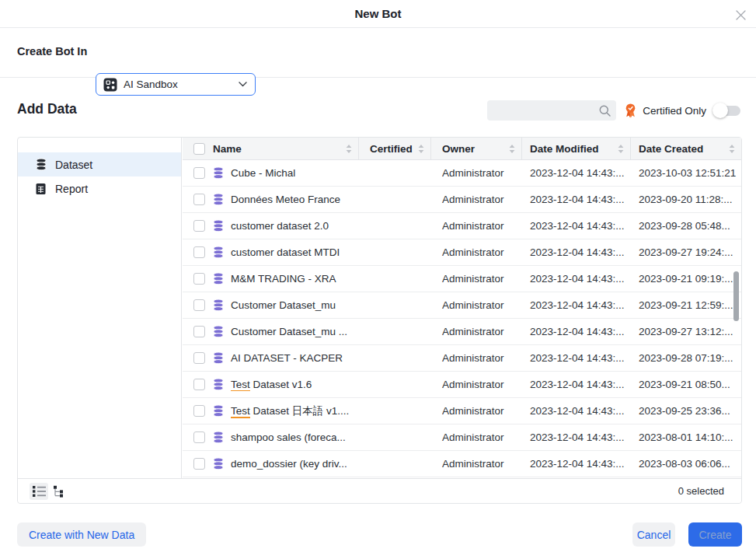  What do you see at coordinates (727, 110) in the screenshot?
I see `certified-only-toggle` at bounding box center [727, 110].